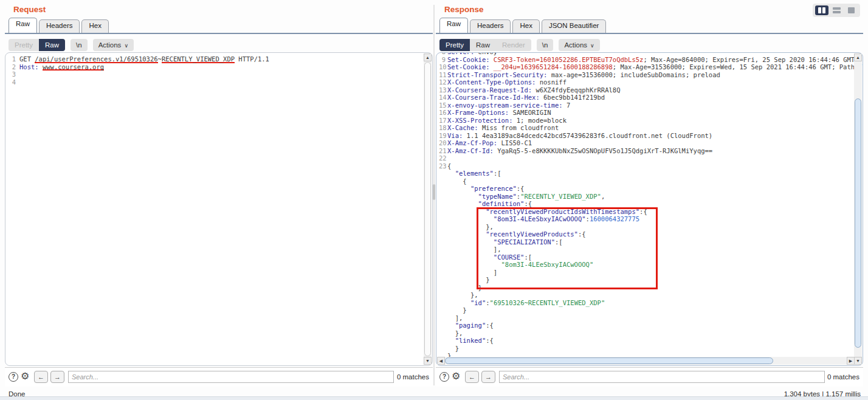  Describe the element at coordinates (822, 10) in the screenshot. I see `columns-layout-button` at that location.